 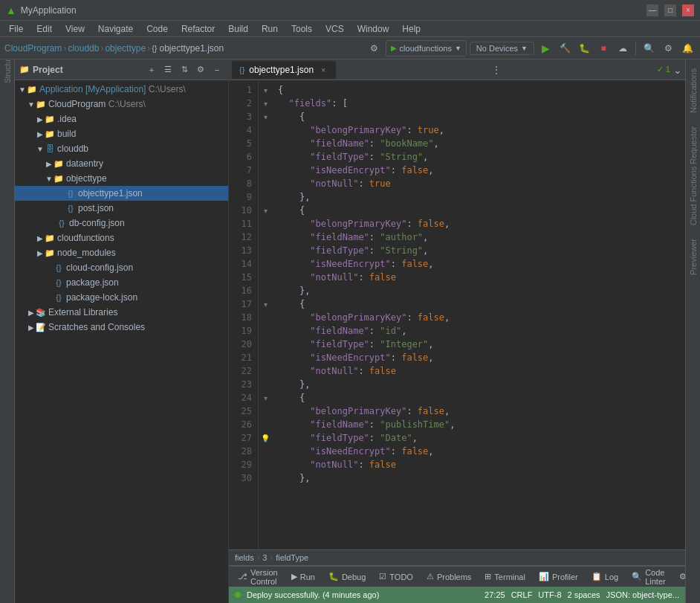 I want to click on tree-item-external-libs: ▶ 📚 External Libraries, so click(x=122, y=312).